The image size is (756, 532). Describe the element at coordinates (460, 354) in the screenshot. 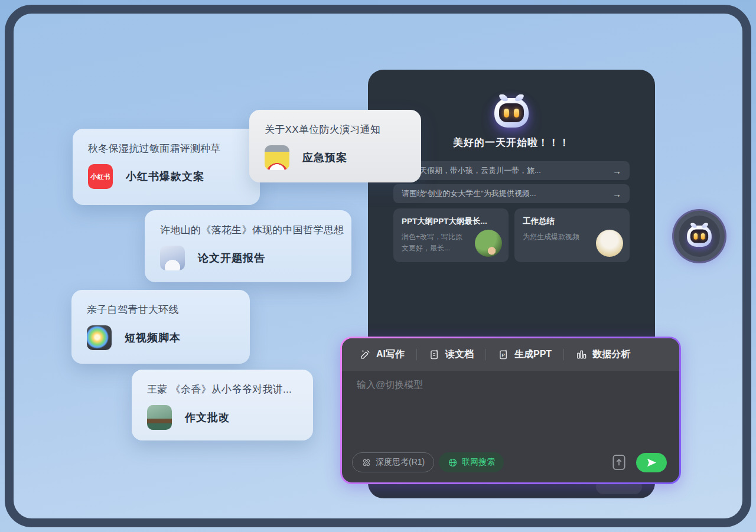

I see `tab-label: 读文档` at that location.